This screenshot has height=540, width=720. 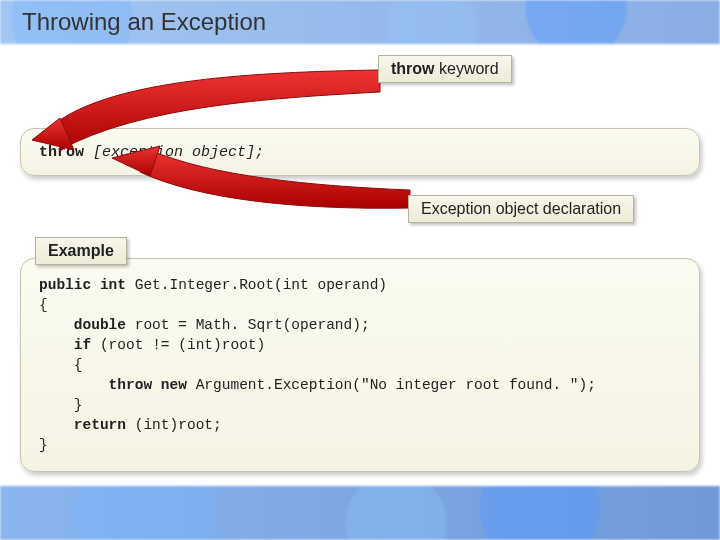 I want to click on callout-throw-keyword: throw keyword, so click(x=445, y=69).